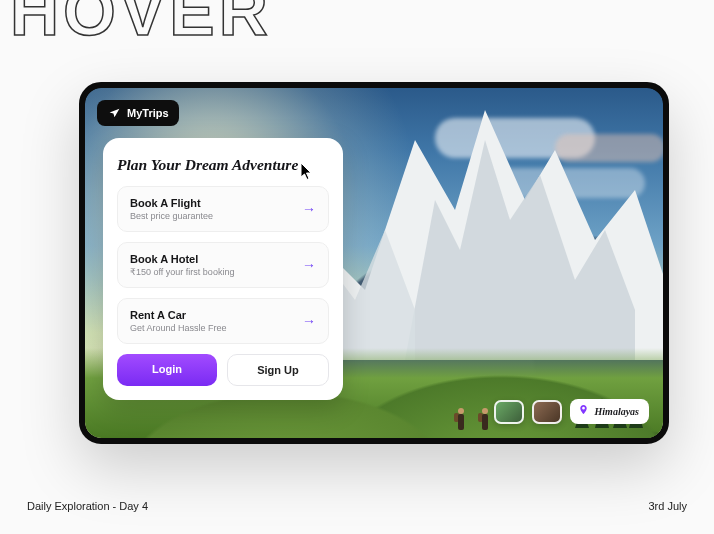  I want to click on background-title: HOVER, so click(141, 25).